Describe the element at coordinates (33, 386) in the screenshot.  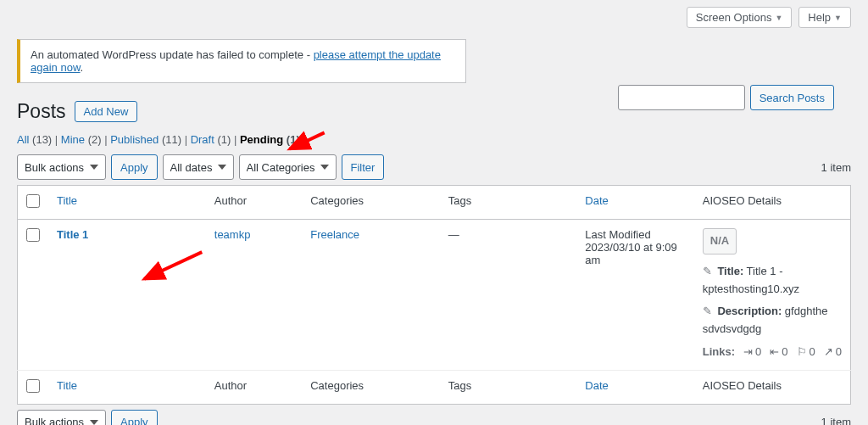
I see `select-all-checkbox-bottom` at that location.